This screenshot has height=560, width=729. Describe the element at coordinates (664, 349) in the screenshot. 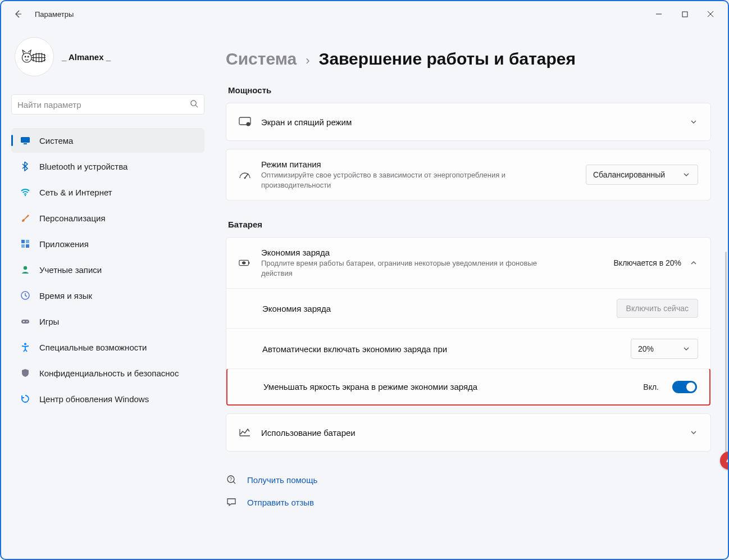

I see `battery-saver-auto-select: 20%` at that location.